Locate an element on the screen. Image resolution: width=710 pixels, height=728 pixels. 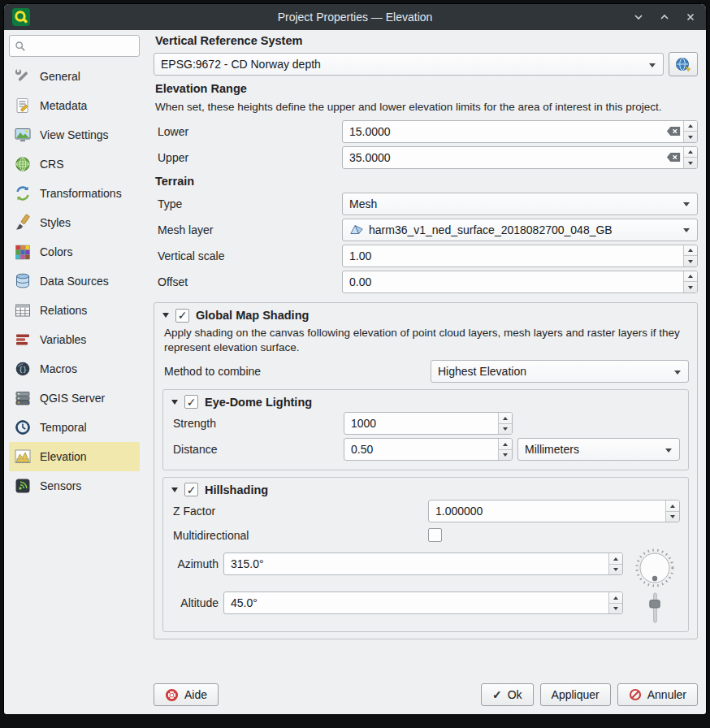
method-to-combine-label: Method to combine is located at coordinates (297, 371).